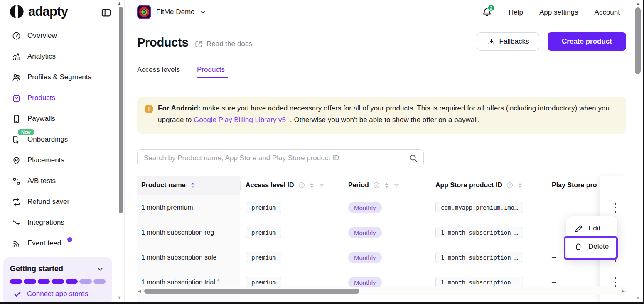 This screenshot has height=304, width=644. Describe the element at coordinates (413, 158) in the screenshot. I see `search-icon` at that location.